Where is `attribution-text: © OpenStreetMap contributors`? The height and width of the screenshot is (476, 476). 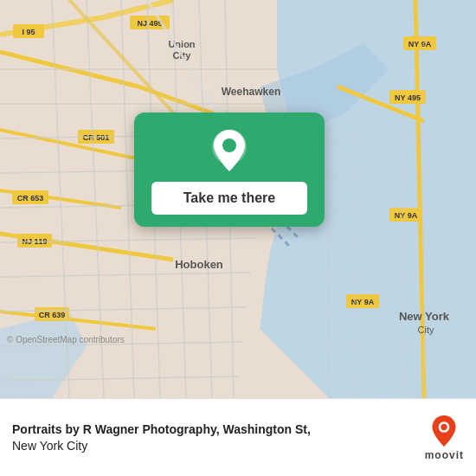
attribution-text: © OpenStreetMap contributors is located at coordinates (66, 339).